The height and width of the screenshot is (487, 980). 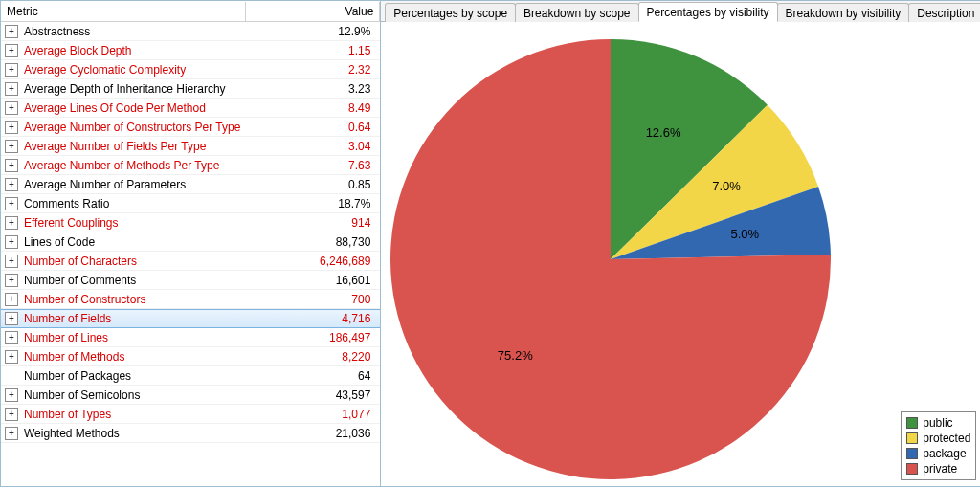 I want to click on metric-row: +Average Cyclomatic Complexity2.32, so click(x=190, y=70).